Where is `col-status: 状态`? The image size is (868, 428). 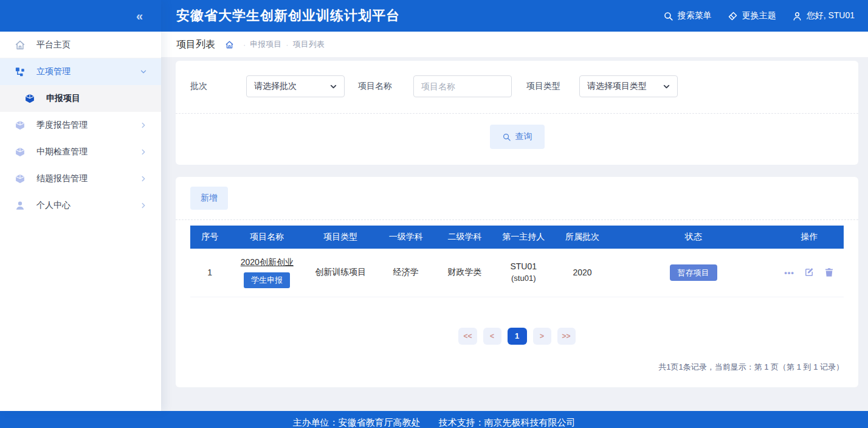
col-status: 状态 is located at coordinates (693, 237).